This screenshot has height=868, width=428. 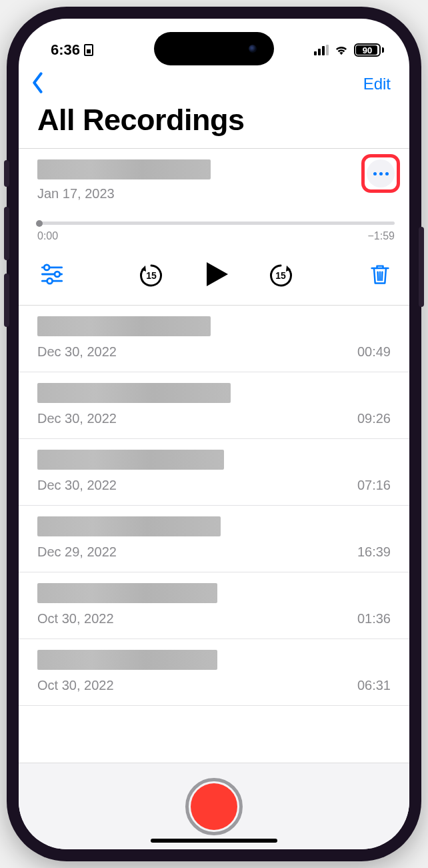 What do you see at coordinates (377, 84) in the screenshot?
I see `edit-button: Edit` at bounding box center [377, 84].